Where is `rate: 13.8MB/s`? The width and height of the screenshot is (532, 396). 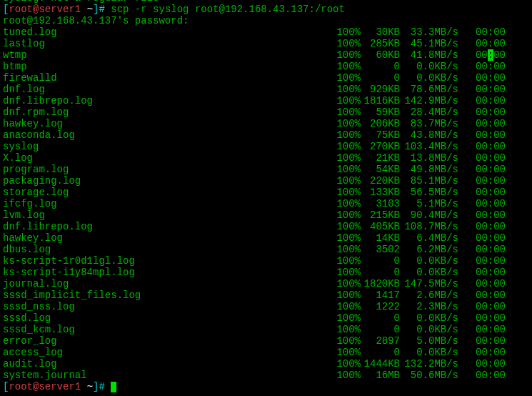 rate: 13.8MB/s is located at coordinates (429, 158).